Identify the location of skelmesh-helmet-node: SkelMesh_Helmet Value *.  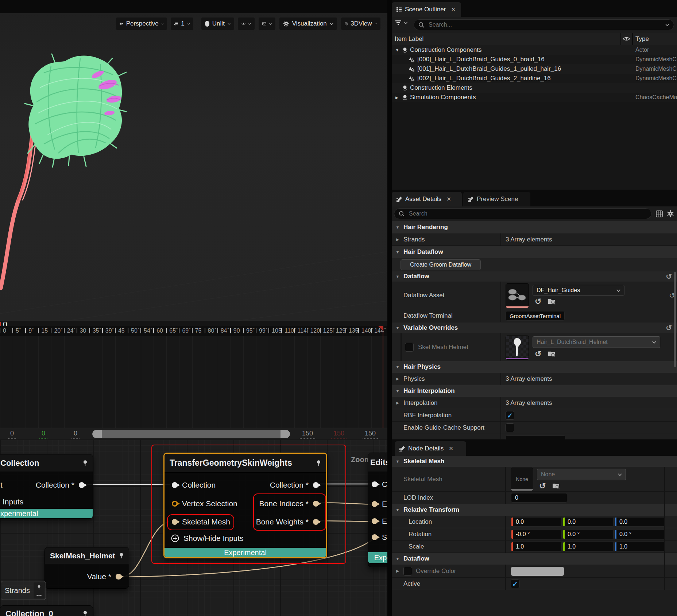
(87, 568).